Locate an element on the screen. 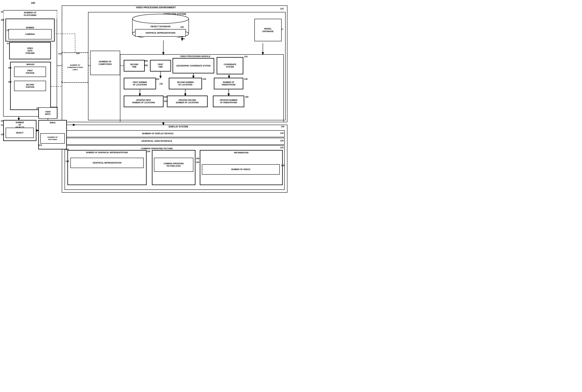 The height and width of the screenshot is (392, 582). cop-box: COMMON OPERATING PICTURE (COP) is located at coordinates (174, 165).